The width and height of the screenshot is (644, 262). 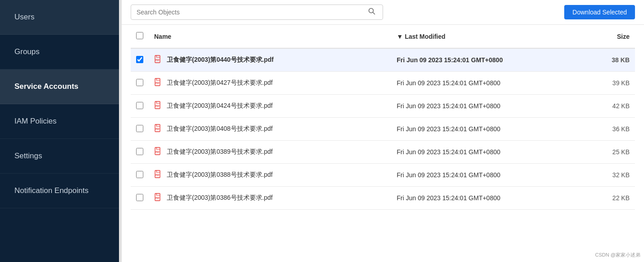 I want to click on row-name: PDF卫食健字(2003)第0408号技术要求.pdf, so click(x=270, y=129).